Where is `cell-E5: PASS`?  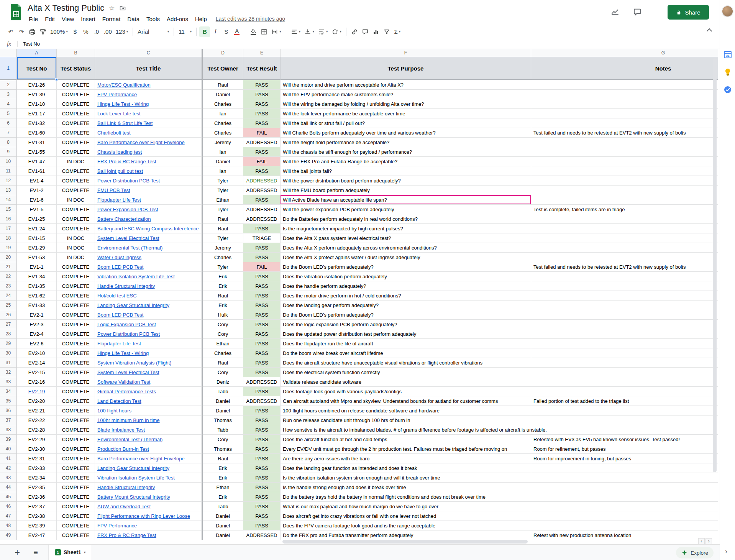
cell-E5: PASS is located at coordinates (262, 113).